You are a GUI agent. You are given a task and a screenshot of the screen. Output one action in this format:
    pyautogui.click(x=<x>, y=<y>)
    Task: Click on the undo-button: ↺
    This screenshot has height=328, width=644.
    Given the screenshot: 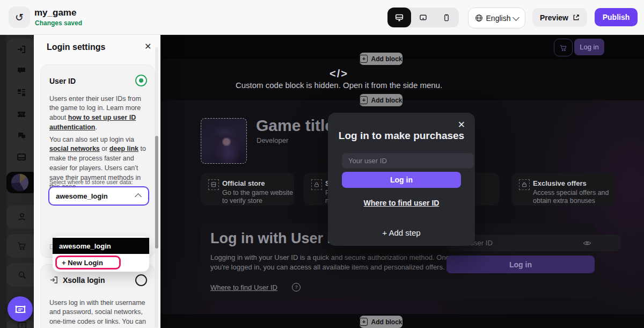 What is the action you would take?
    pyautogui.click(x=19, y=17)
    